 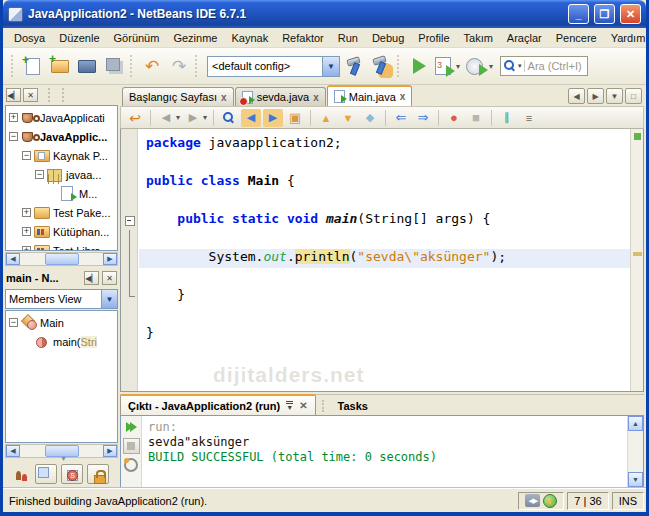 I want to click on menu-item-d-zenle: Düzenle, so click(x=79, y=38).